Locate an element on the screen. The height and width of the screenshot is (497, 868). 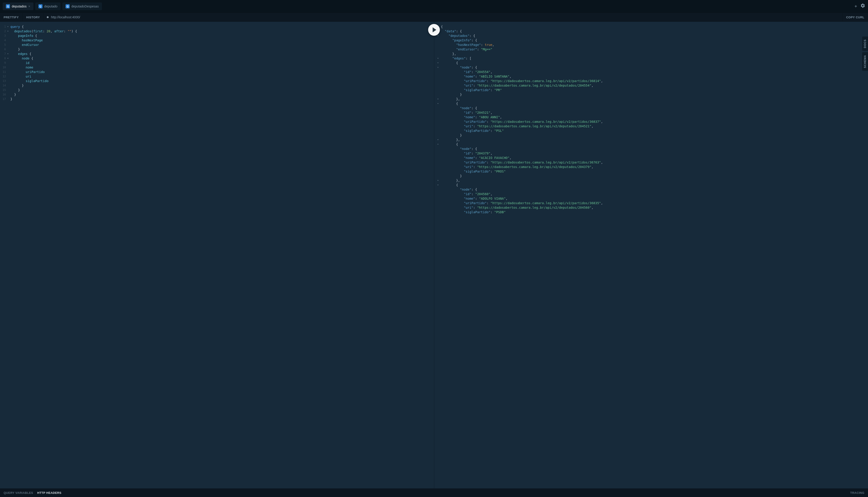
tabs-bar: Qdeputados×QdeputadoQdeputadoDespesas + is located at coordinates (434, 6).